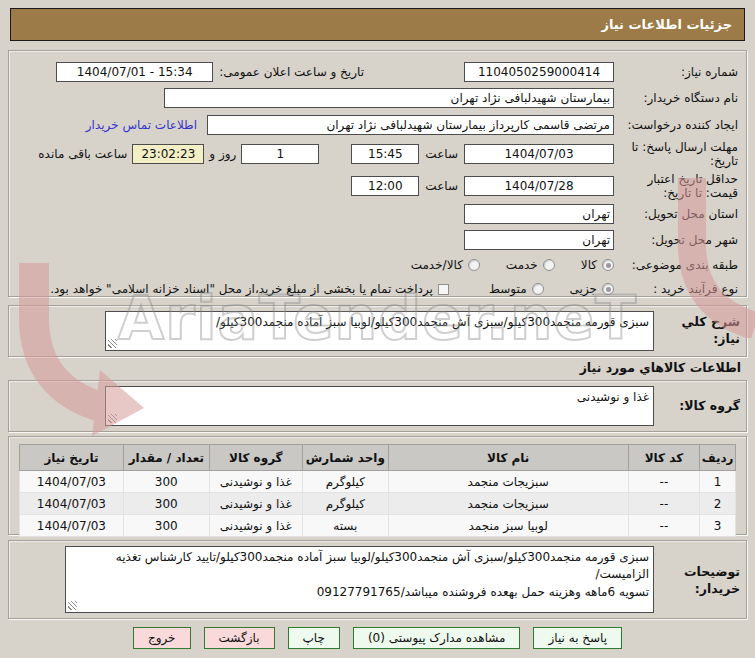 This screenshot has width=755, height=658. Describe the element at coordinates (345, 458) in the screenshot. I see `col-unit: واحد شمارش` at that location.